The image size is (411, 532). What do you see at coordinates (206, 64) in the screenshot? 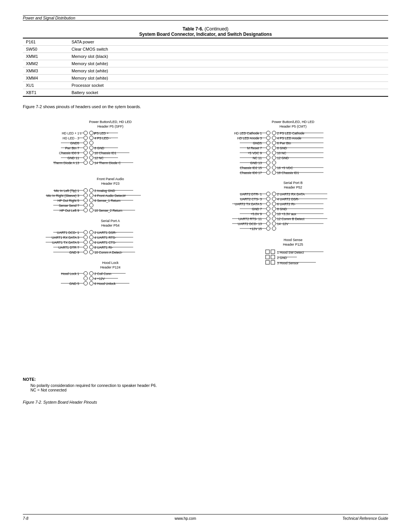
I see `table-row: XMM2Memory slot (white)` at bounding box center [206, 64].